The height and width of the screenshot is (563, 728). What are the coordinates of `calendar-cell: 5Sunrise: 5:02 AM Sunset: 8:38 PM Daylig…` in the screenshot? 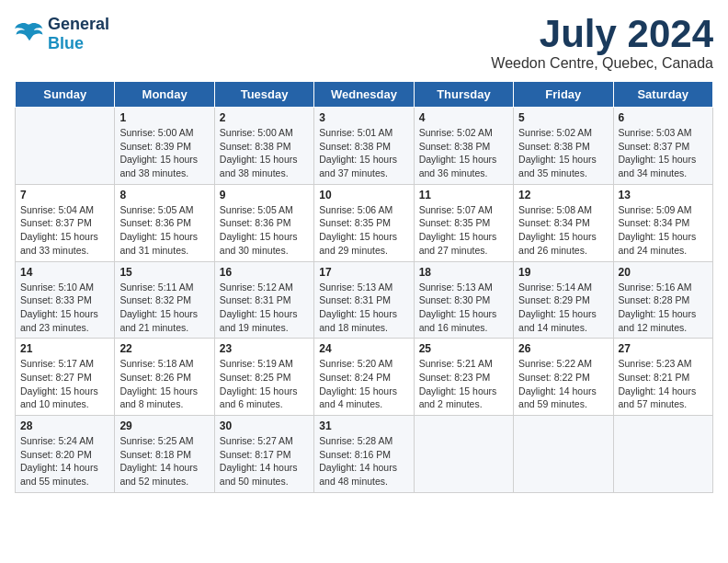 It's located at (563, 146).